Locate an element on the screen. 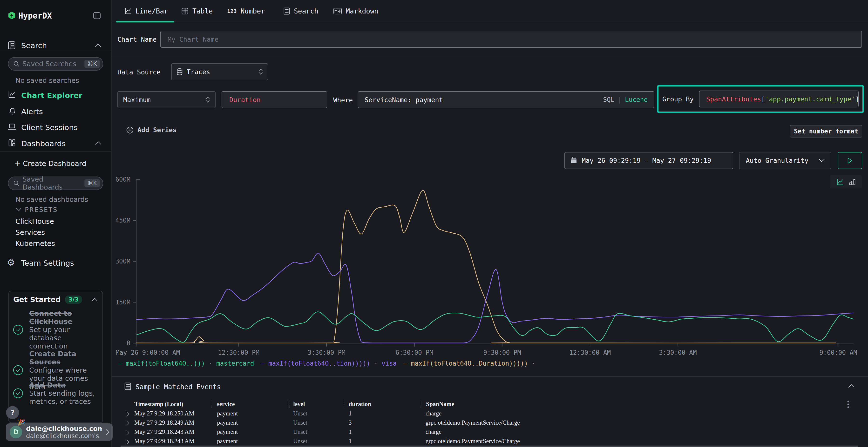 This screenshot has height=447, width=868. gear-icon: ⚙︎ is located at coordinates (11, 263).